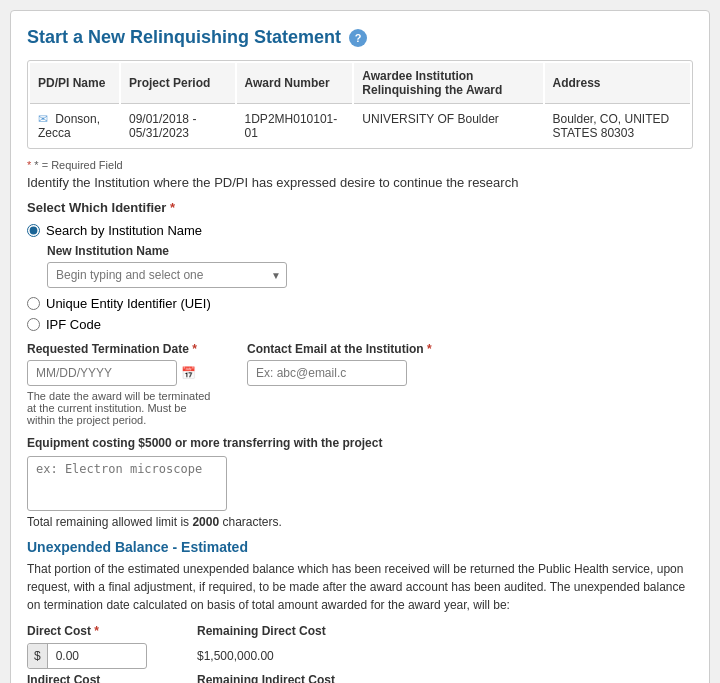 The width and height of the screenshot is (720, 683). Describe the element at coordinates (360, 165) in the screenshot. I see `required-field-note: * * = Required Field` at that location.